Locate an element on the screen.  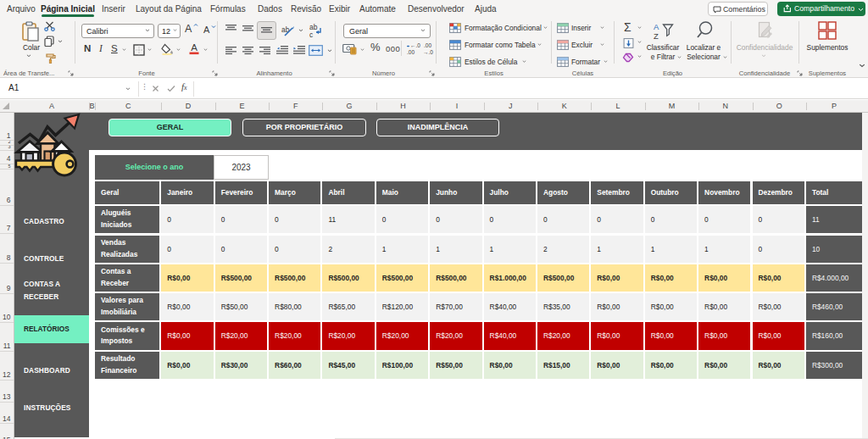
svg-text: ←.0 is located at coordinates (415, 46).